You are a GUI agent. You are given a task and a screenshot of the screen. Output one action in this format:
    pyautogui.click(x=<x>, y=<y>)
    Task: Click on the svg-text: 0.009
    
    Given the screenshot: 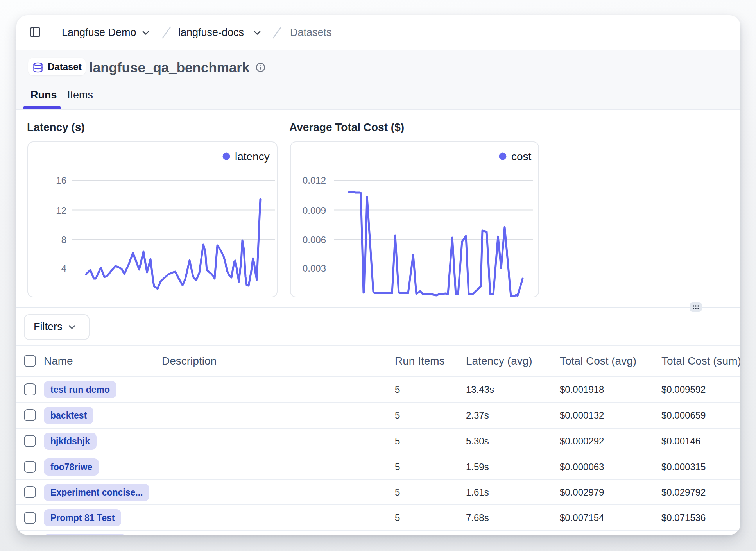 What is the action you would take?
    pyautogui.click(x=314, y=210)
    